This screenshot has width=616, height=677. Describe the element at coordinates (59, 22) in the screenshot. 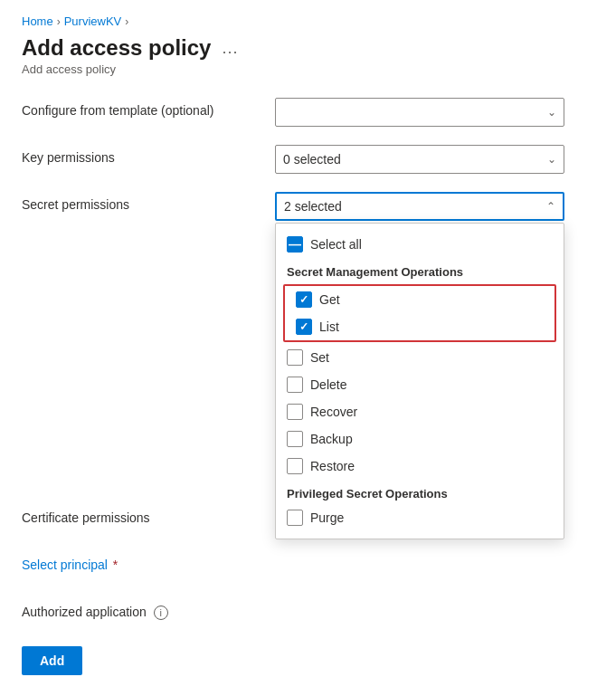

I see `breadcrumb-sep-1: ›` at that location.